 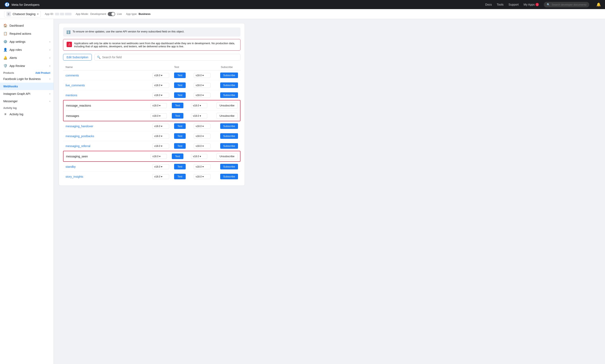 I want to click on nav-tools: Tools, so click(x=500, y=4).